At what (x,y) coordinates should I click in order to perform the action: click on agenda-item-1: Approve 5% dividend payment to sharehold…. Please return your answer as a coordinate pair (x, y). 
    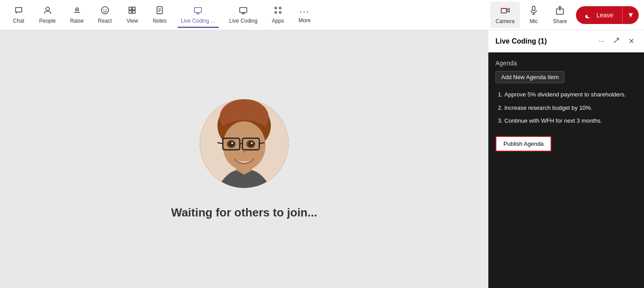
    Looking at the image, I should click on (571, 95).